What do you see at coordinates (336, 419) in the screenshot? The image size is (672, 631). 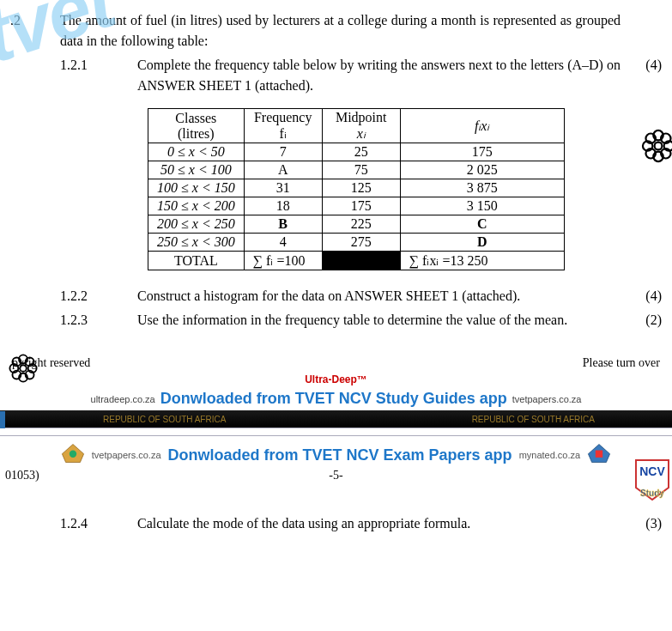 I see `republic-strip: REPUBLIC OF SOUTH AFRICA REPUBLIC OF SOU…` at bounding box center [336, 419].